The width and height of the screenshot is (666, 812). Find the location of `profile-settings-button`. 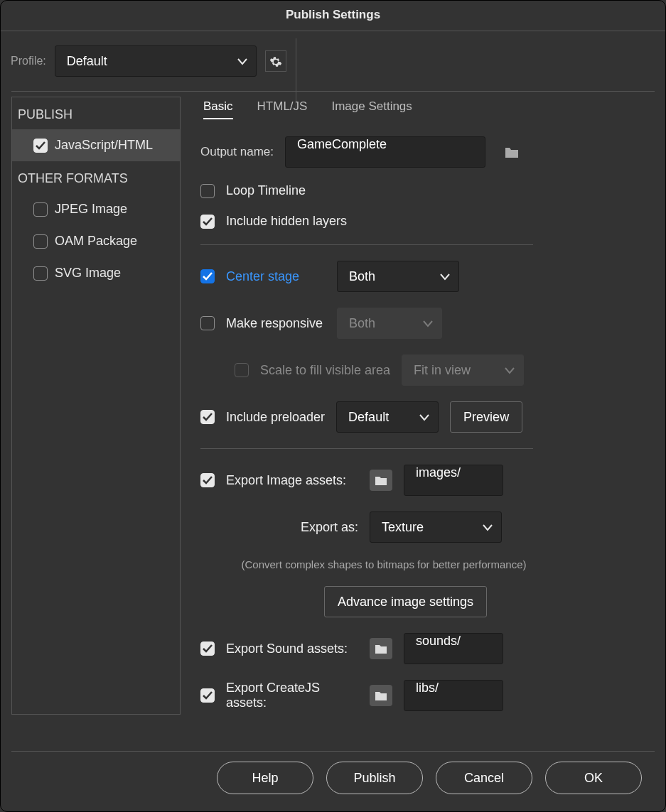

profile-settings-button is located at coordinates (276, 61).